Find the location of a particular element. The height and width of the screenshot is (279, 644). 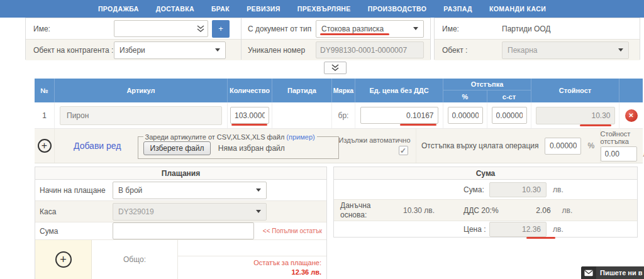

remainder-value: 12.36 лв. is located at coordinates (307, 272).